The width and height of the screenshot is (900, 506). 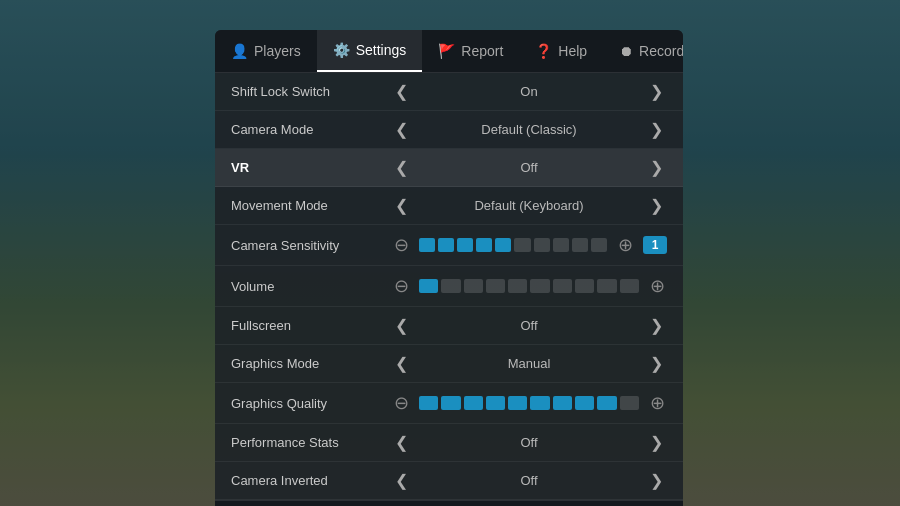 What do you see at coordinates (449, 246) in the screenshot?
I see `setting-row-camera-sensitivity: Camera Sensitivity⊖⊕1` at bounding box center [449, 246].